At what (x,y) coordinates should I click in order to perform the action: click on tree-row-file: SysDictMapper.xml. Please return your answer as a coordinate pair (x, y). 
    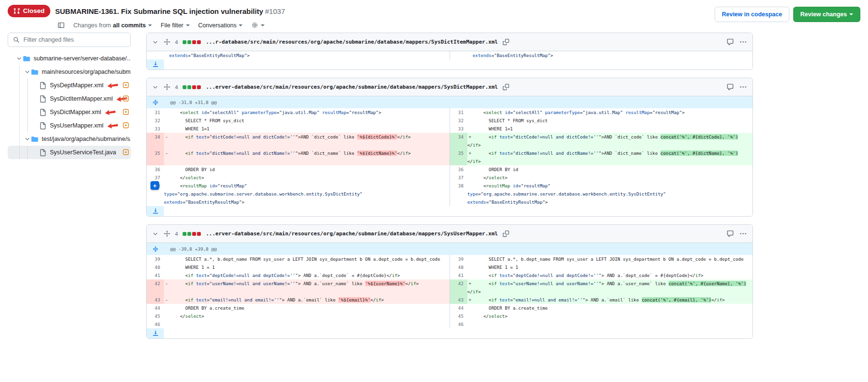
    Looking at the image, I should click on (69, 112).